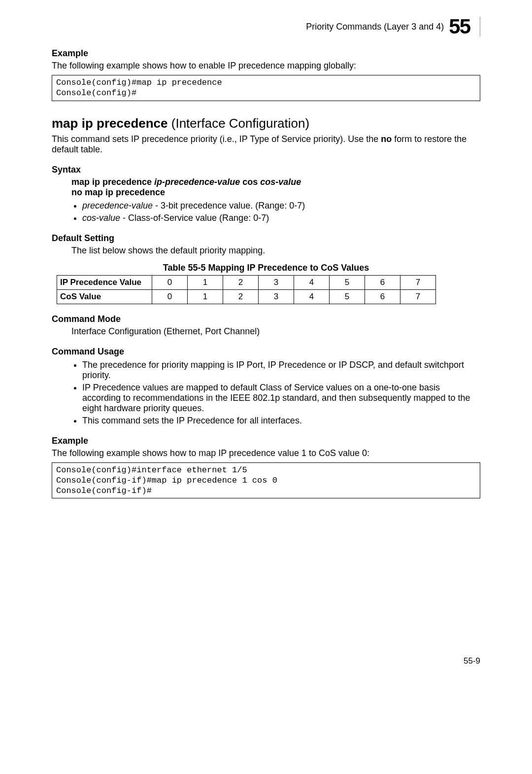 The height and width of the screenshot is (774, 532). I want to click on list-item: IP Precedence values are mapped to defau…, so click(281, 398).